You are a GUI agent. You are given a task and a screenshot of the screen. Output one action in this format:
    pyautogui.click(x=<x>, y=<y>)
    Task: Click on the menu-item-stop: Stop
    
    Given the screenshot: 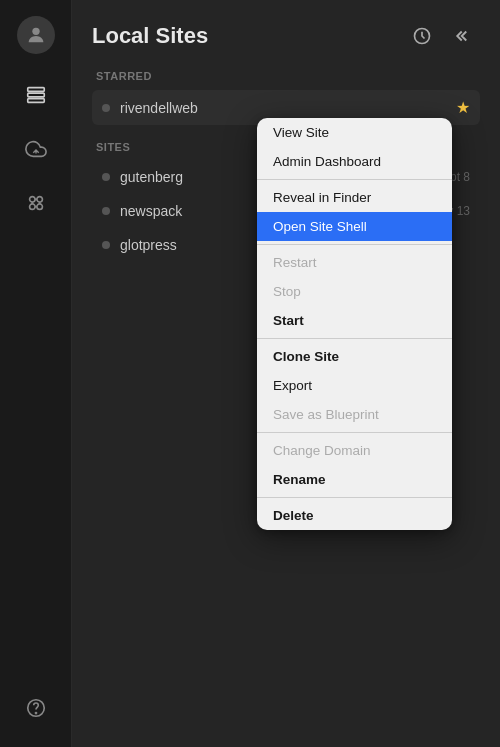 What is the action you would take?
    pyautogui.click(x=354, y=292)
    